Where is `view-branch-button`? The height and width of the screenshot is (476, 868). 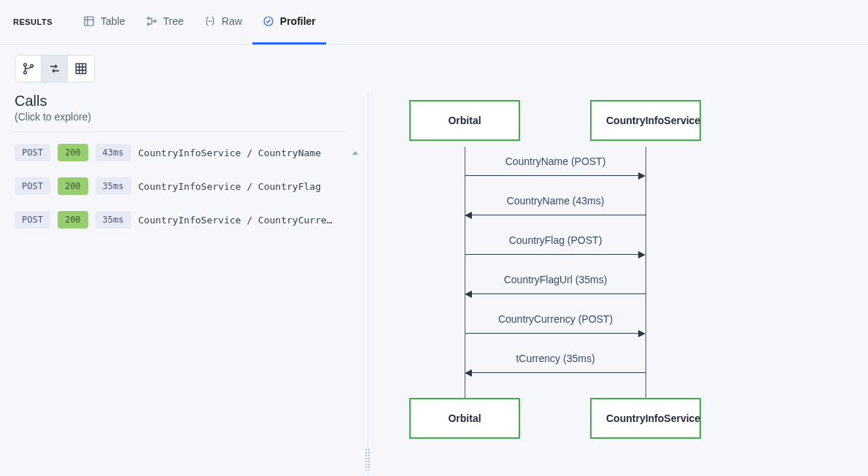
view-branch-button is located at coordinates (28, 69).